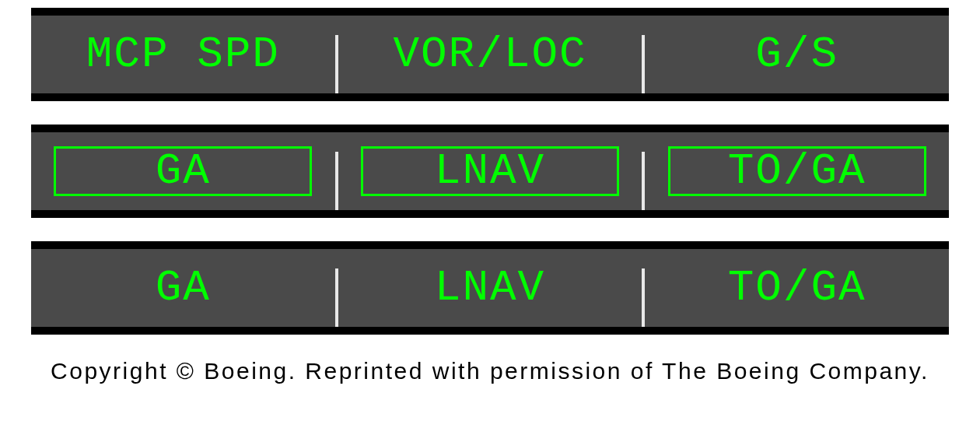 Image resolution: width=980 pixels, height=435 pixels. I want to click on thrust-mode-text: MCP SPD, so click(184, 54).